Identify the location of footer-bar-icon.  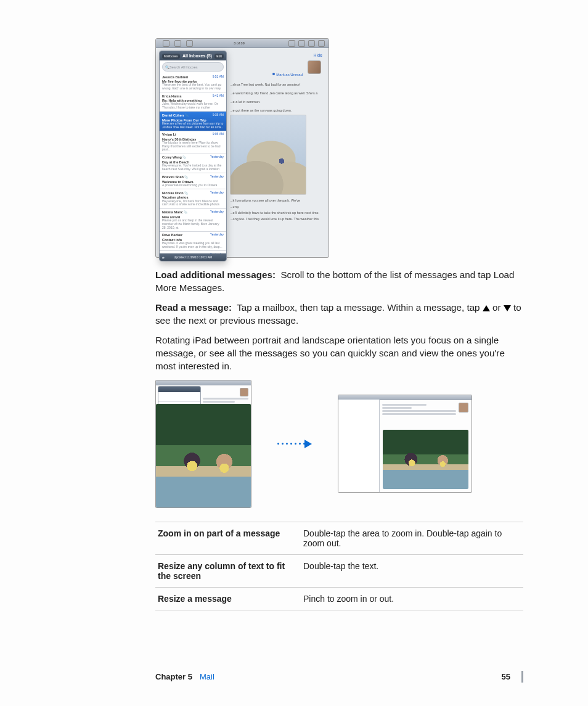
(523, 677).